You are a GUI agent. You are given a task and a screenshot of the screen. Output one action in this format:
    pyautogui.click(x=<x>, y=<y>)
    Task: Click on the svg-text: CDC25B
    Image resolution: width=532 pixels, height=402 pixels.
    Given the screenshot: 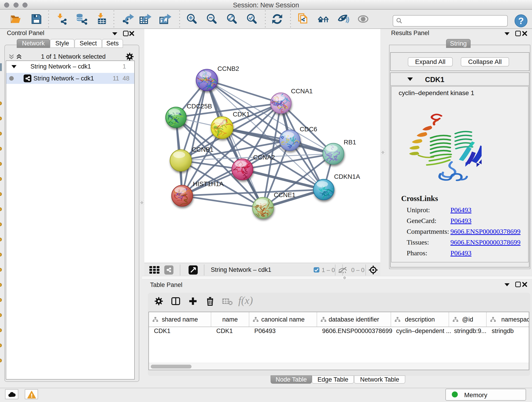 What is the action you would take?
    pyautogui.click(x=199, y=106)
    